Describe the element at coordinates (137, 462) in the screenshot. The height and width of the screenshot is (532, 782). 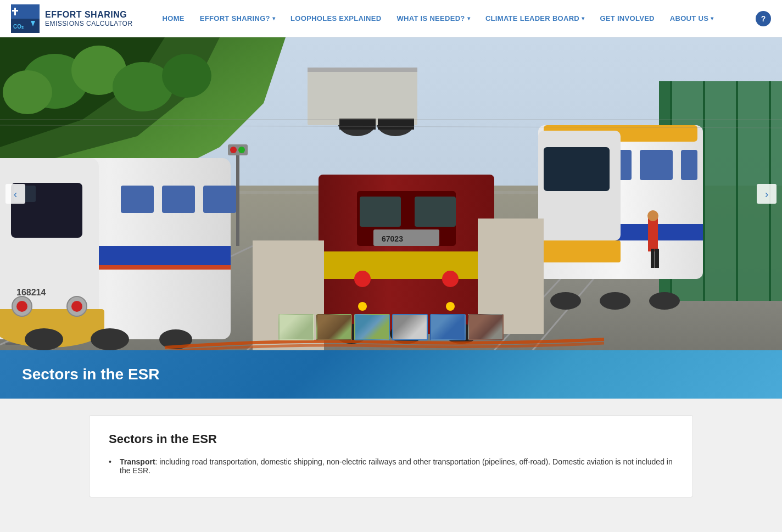
I see `bullet-label: Transport` at that location.